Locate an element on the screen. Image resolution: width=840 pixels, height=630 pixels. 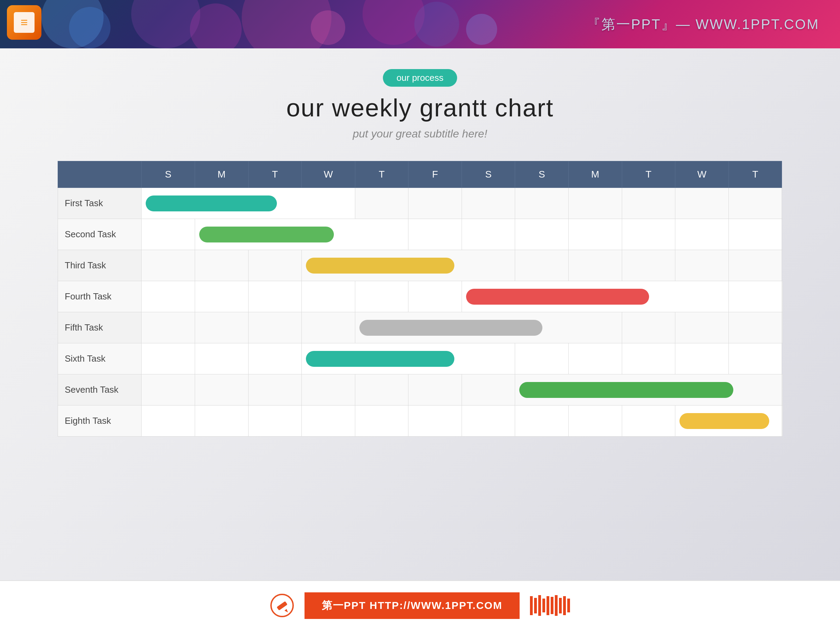
task-name: Eighth Task is located at coordinates (99, 421).